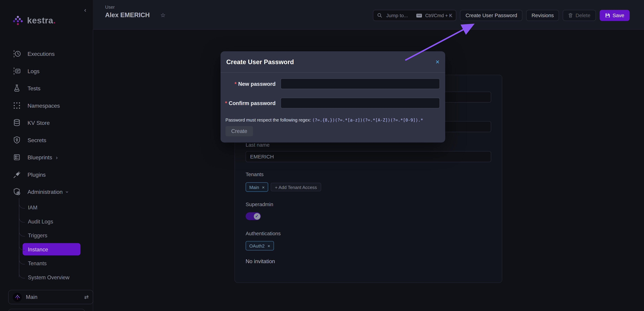 Image resolution: width=644 pixels, height=311 pixels. Describe the element at coordinates (614, 16) in the screenshot. I see `save-button: Save` at that location.